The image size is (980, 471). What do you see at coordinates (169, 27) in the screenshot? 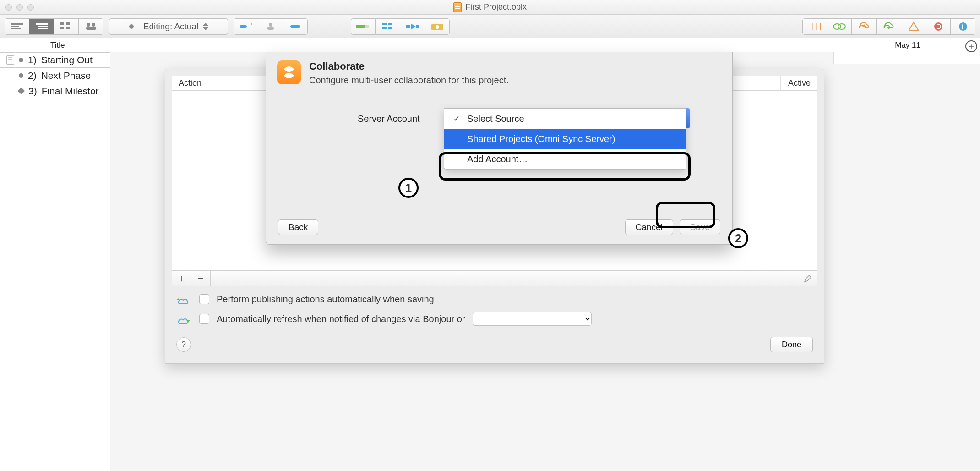
I see `editing-mode-selector: Editing: Actual` at bounding box center [169, 27].